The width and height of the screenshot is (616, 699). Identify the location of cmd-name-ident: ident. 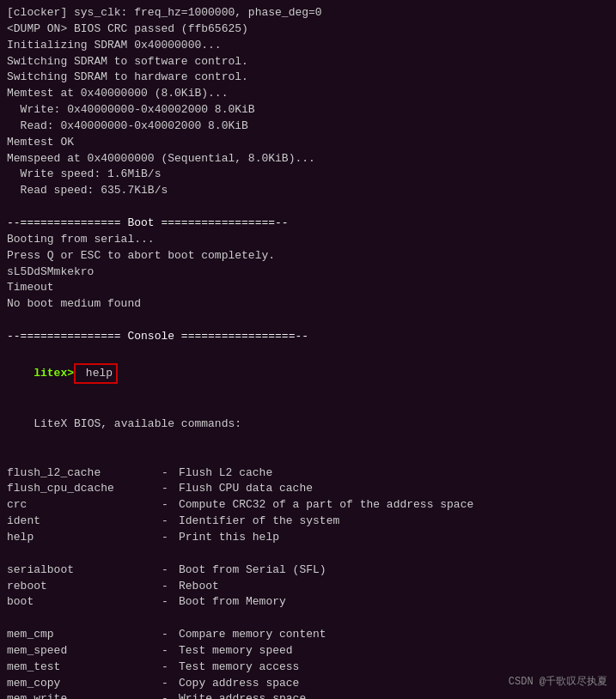
(84, 522).